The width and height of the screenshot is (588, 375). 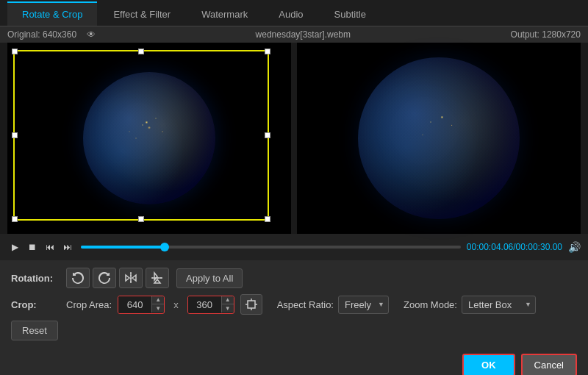 What do you see at coordinates (141, 51) in the screenshot?
I see `crop-handle-tm` at bounding box center [141, 51].